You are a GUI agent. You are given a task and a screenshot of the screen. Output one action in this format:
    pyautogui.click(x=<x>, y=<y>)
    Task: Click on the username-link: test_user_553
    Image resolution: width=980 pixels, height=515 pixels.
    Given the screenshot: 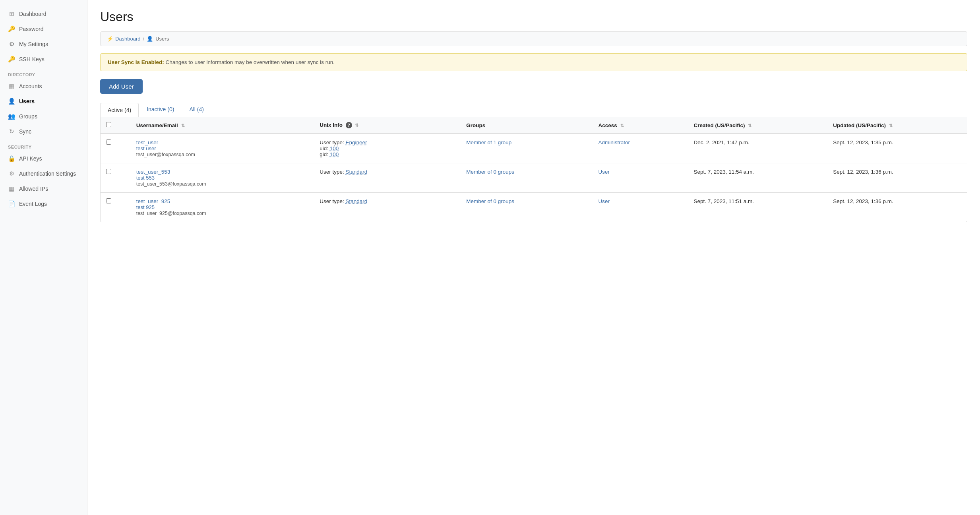 What is the action you would take?
    pyautogui.click(x=153, y=172)
    